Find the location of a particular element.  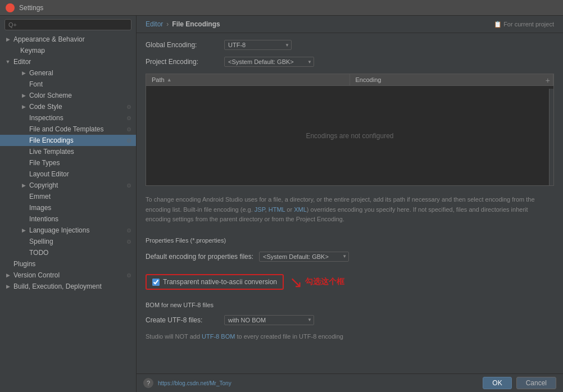

expand-arrow-layout-editor is located at coordinates (24, 174).